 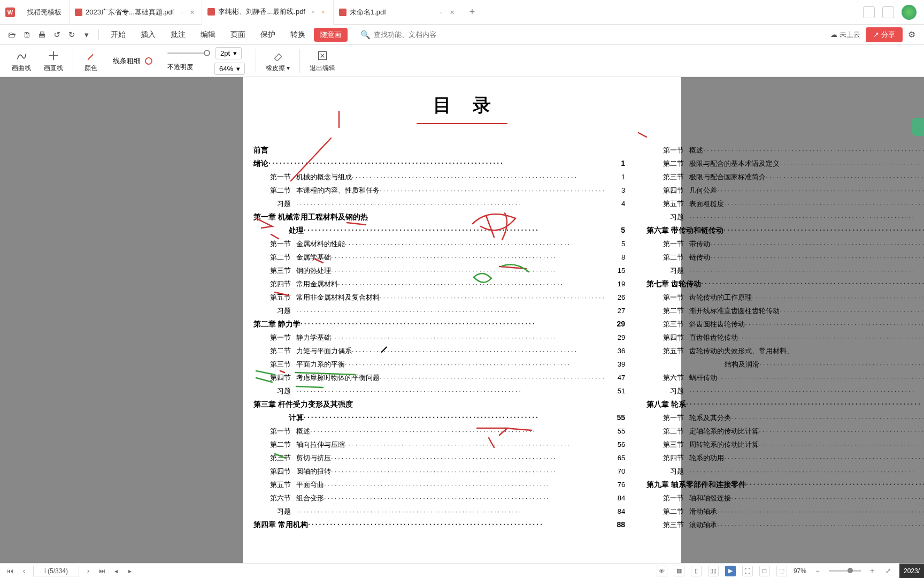 What do you see at coordinates (57, 35) in the screenshot?
I see `undo-icon: ↻` at bounding box center [57, 35].